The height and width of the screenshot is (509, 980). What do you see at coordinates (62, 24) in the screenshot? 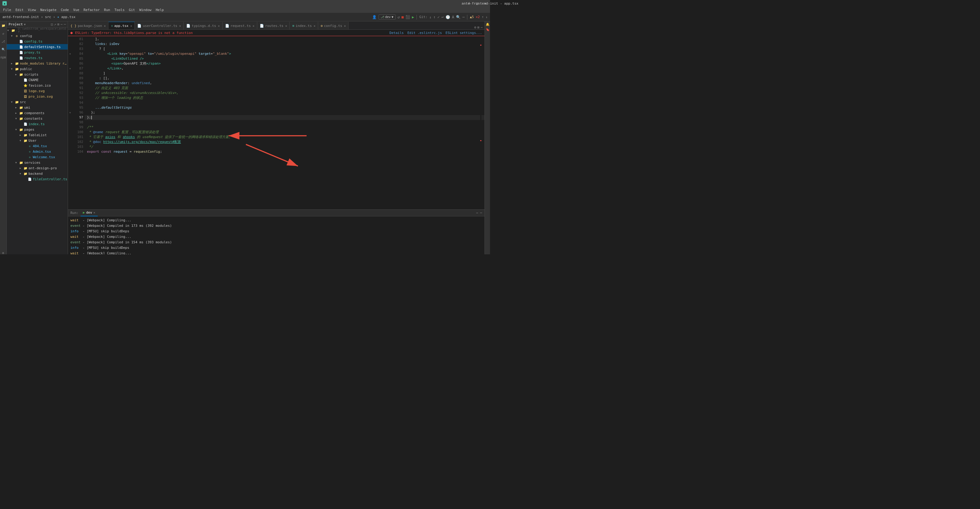
I see `more-options-icon: ⋯` at bounding box center [62, 24].